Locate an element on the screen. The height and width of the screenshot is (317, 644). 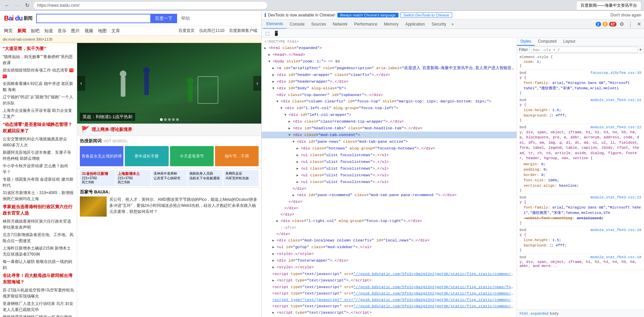
match-language-button: Always match Chrome's language is located at coordinates (368, 15).